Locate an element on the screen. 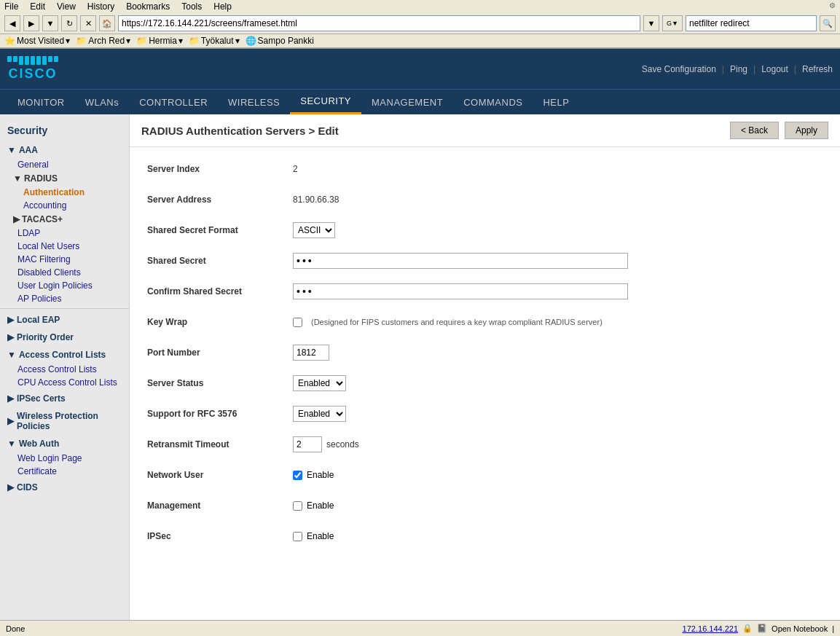 The width and height of the screenshot is (840, 636). forward-dropdown: ▼ is located at coordinates (50, 23).